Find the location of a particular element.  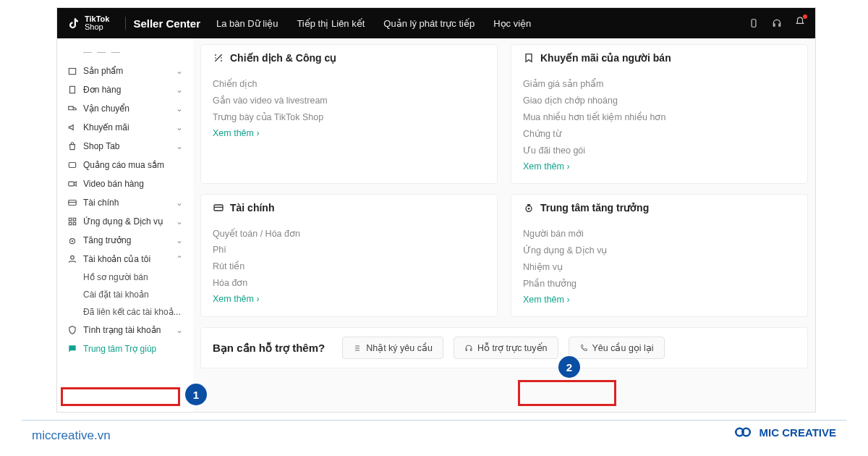

sidebar-item-promotions: Khuyến mãi⌄ is located at coordinates (125, 127).